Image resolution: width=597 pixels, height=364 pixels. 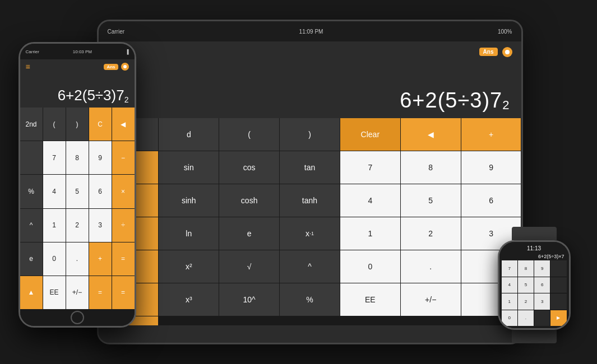 I want to click on btn-2: 2, so click(x=431, y=234).